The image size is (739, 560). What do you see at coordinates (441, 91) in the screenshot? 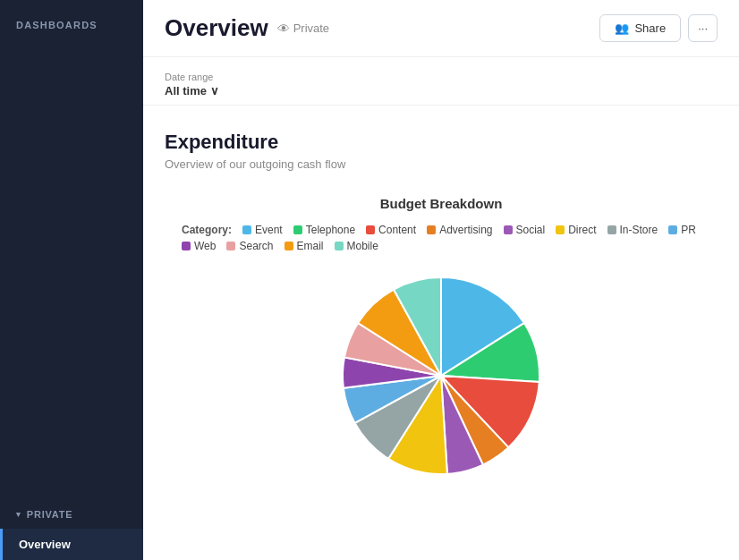
I see `date-range-selector: All time ∨` at bounding box center [441, 91].